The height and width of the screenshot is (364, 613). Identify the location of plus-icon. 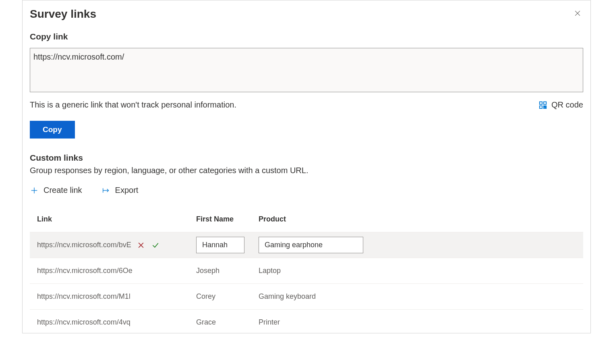
(34, 190).